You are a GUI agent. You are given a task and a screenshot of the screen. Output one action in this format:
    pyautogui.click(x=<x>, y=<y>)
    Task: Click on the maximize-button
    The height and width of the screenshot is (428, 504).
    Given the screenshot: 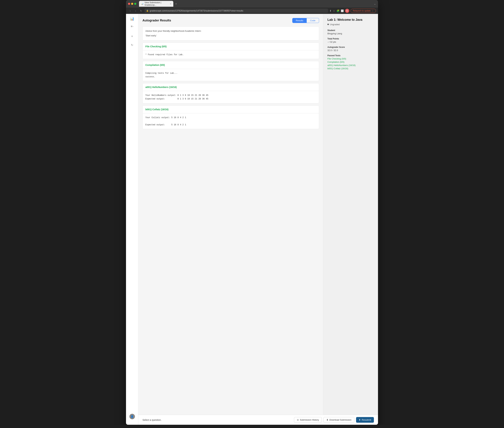 What is the action you would take?
    pyautogui.click(x=135, y=4)
    